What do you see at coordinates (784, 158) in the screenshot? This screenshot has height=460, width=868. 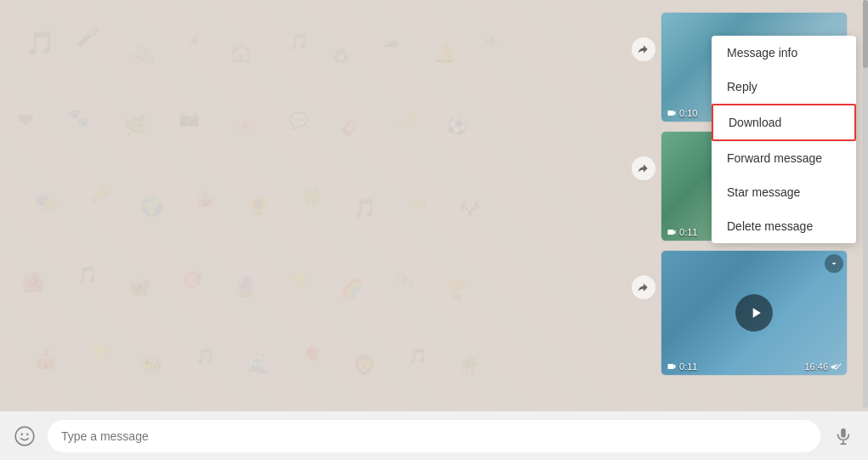 I see `context-menu-forward: Forward message` at bounding box center [784, 158].